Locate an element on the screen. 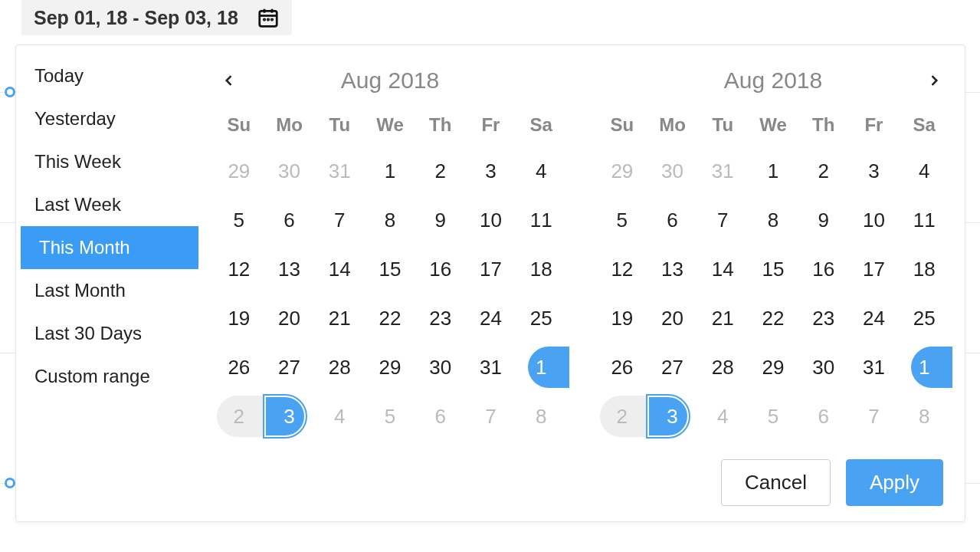 Image resolution: width=980 pixels, height=552 pixels. day-of-week-header: Th is located at coordinates (441, 127).